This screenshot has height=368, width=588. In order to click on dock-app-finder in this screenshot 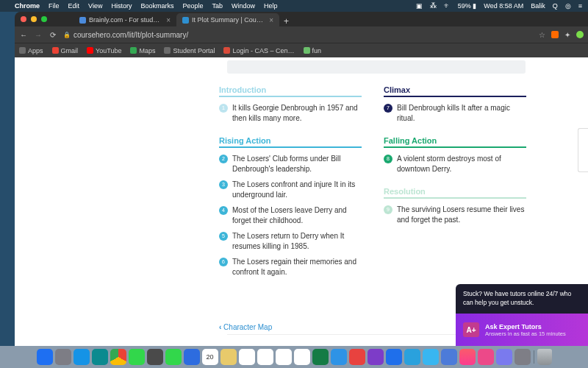, I will do `click(45, 357)`.